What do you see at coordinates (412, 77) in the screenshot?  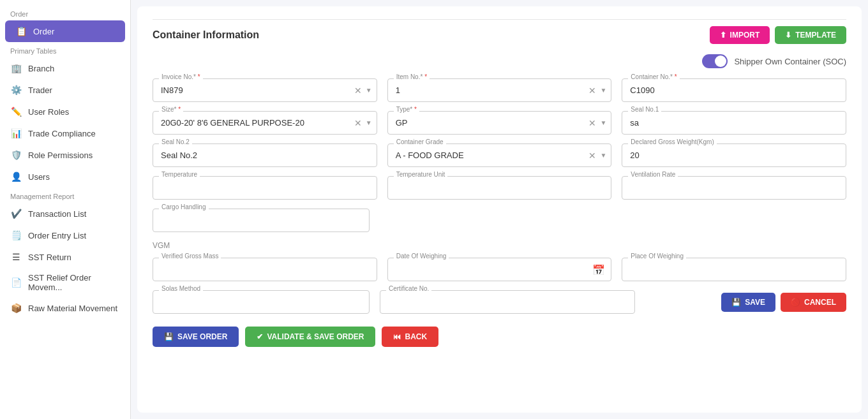 I see `item-no-label: Item No.*` at bounding box center [412, 77].